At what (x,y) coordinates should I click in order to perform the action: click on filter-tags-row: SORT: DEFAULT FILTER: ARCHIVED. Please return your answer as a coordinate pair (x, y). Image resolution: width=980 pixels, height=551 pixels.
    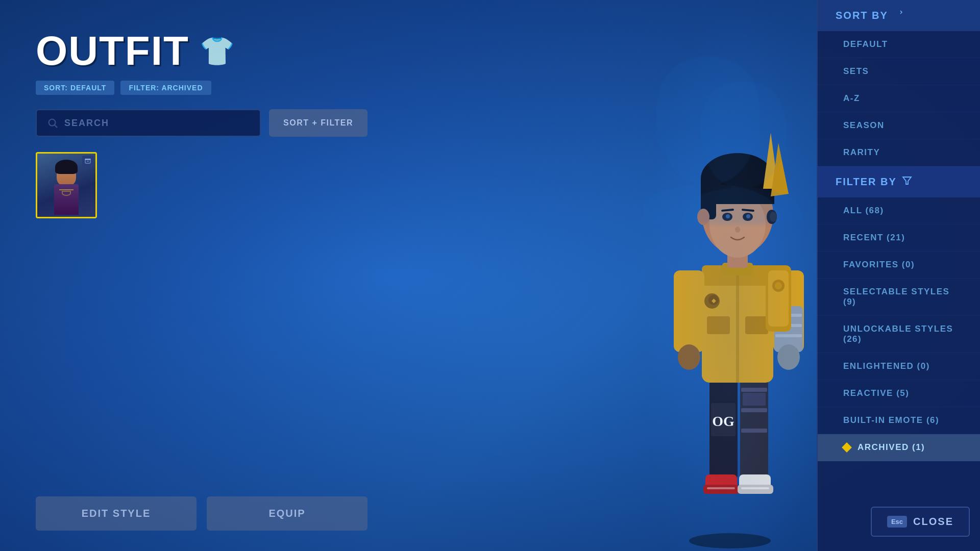
    Looking at the image, I should click on (202, 88).